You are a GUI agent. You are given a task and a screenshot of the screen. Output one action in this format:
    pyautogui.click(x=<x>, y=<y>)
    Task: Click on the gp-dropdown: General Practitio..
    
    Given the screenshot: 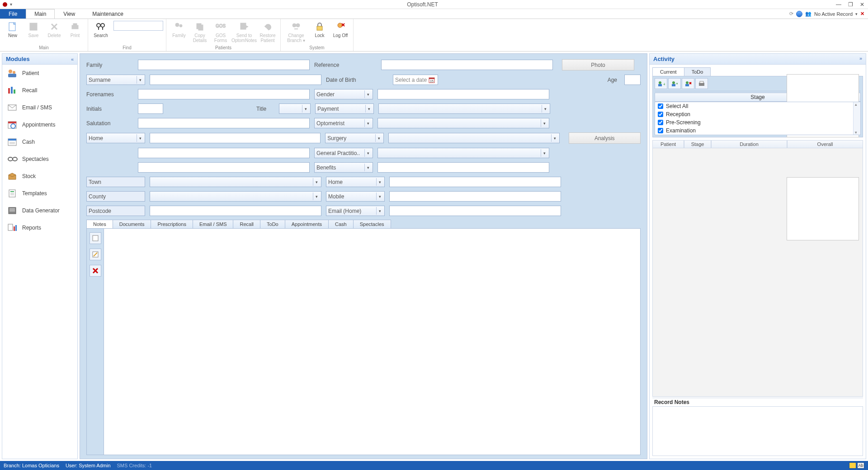 What is the action you would take?
    pyautogui.click(x=344, y=153)
    